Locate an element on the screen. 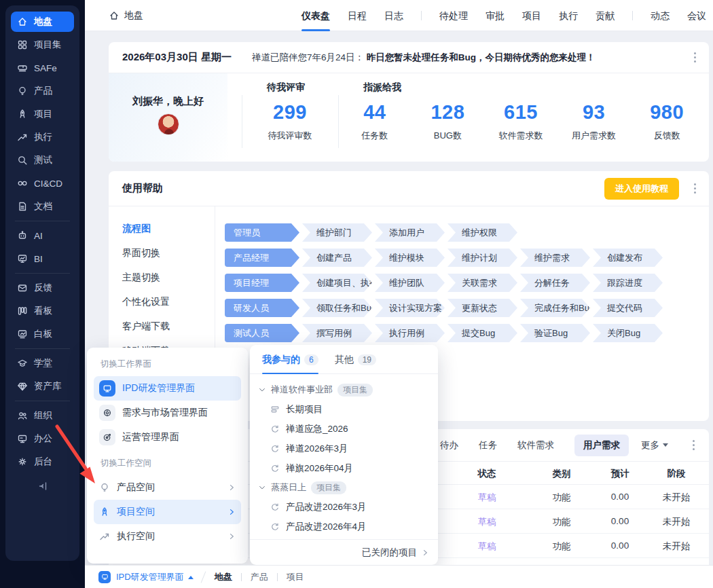  flow-step: 创建发布 is located at coordinates (627, 258).